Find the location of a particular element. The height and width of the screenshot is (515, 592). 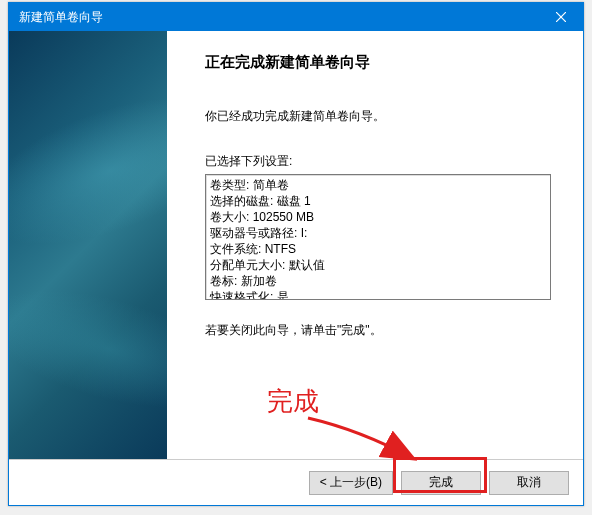

titlebar: 新建简单卷向导 is located at coordinates (296, 17).